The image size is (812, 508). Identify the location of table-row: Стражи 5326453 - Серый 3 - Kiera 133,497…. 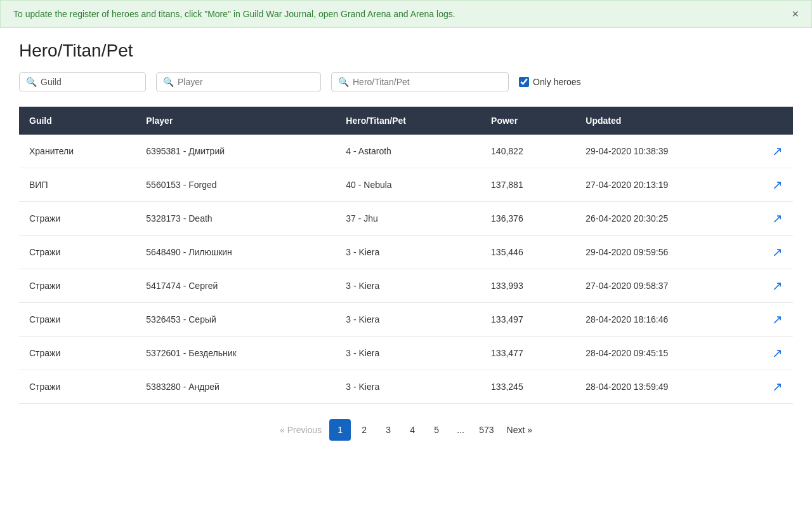
(406, 320).